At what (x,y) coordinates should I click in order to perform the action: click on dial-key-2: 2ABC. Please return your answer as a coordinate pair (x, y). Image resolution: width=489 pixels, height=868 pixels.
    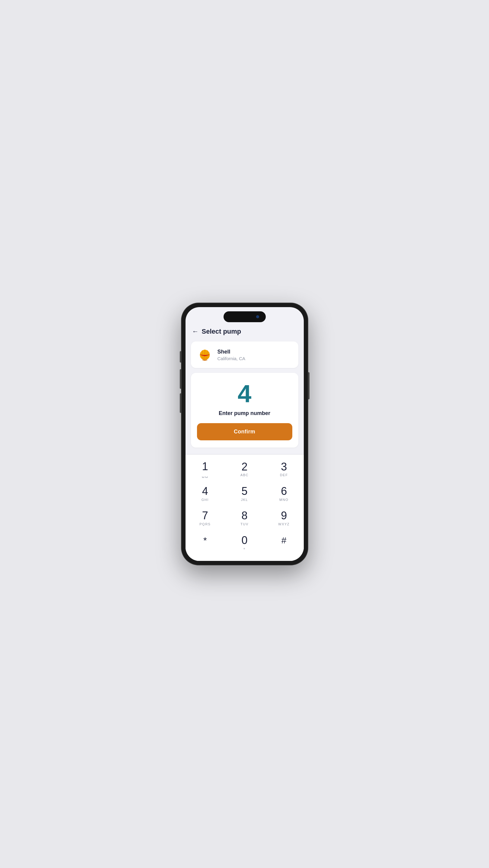
    Looking at the image, I should click on (244, 469).